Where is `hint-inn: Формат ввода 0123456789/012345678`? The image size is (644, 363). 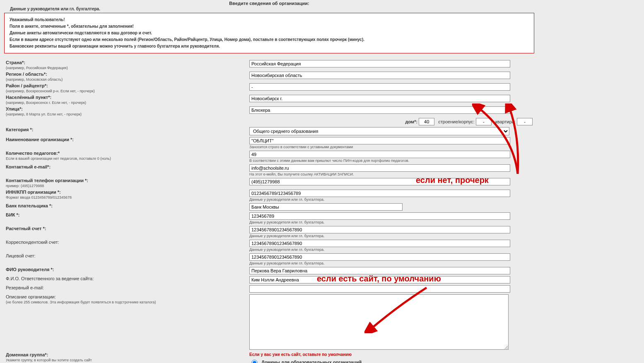 hint-inn: Формат ввода 0123456789/012345678 is located at coordinates (39, 197).